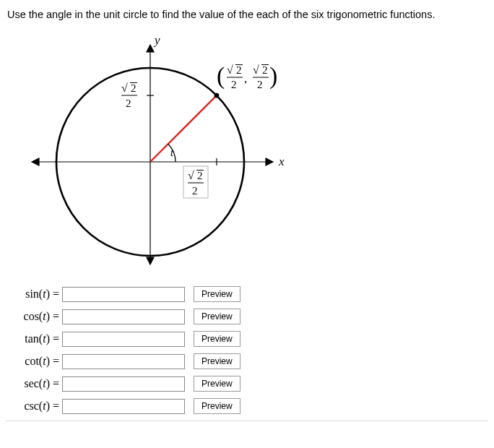 This screenshot has width=494, height=448. Describe the element at coordinates (32, 294) in the screenshot. I see `func-label: sin(t) =` at that location.